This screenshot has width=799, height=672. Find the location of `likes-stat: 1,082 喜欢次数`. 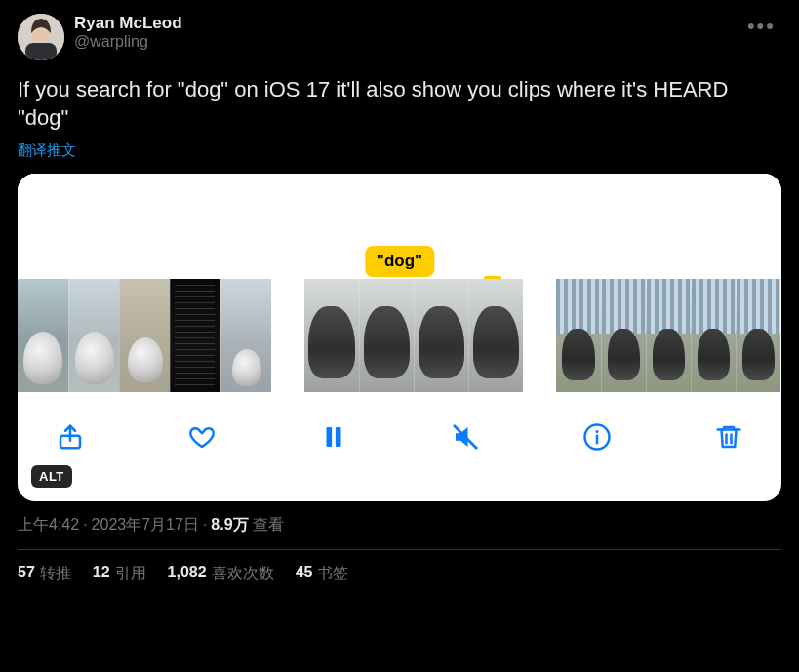

likes-stat: 1,082 喜欢次数 is located at coordinates (220, 573).